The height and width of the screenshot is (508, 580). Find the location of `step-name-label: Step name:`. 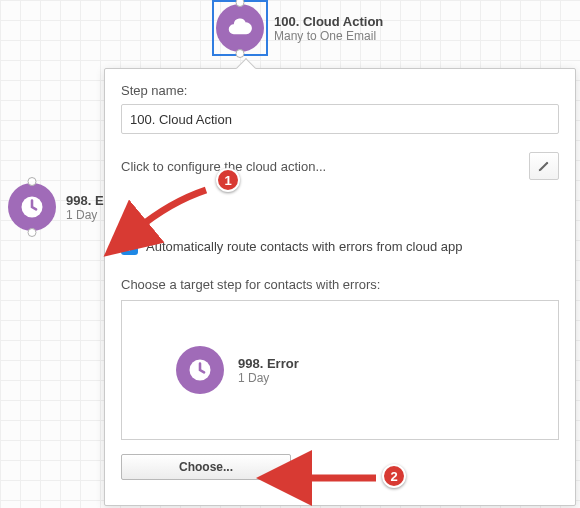

step-name-label: Step name: is located at coordinates (340, 90).